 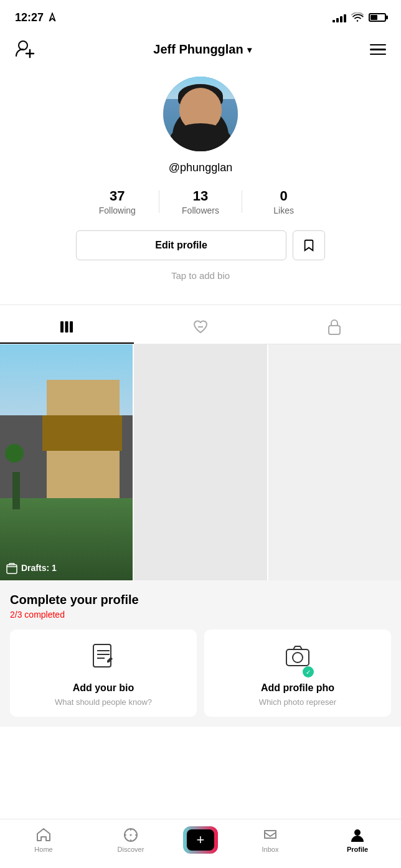 What do you see at coordinates (117, 196) in the screenshot?
I see `following-count: 37` at bounding box center [117, 196].